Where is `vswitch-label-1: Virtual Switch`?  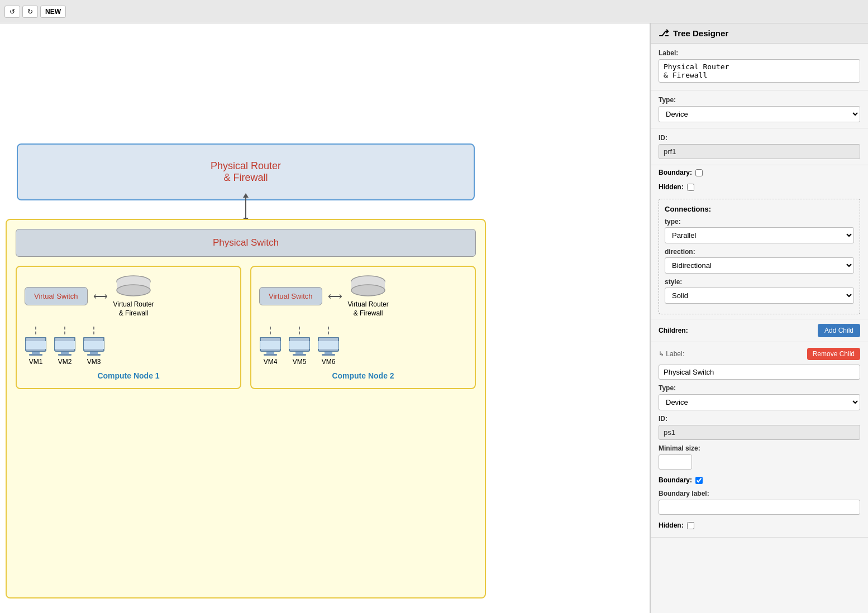
vswitch-label-1: Virtual Switch is located at coordinates (56, 296).